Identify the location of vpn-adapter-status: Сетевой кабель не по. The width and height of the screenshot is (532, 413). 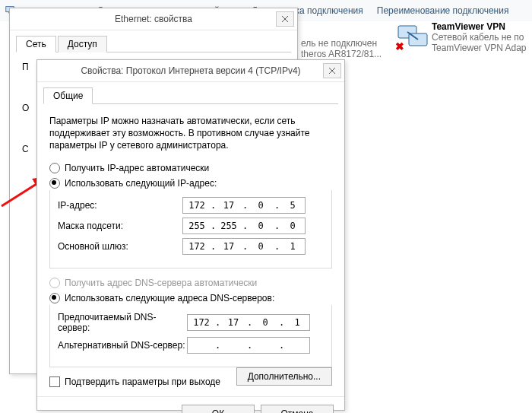
(482, 37).